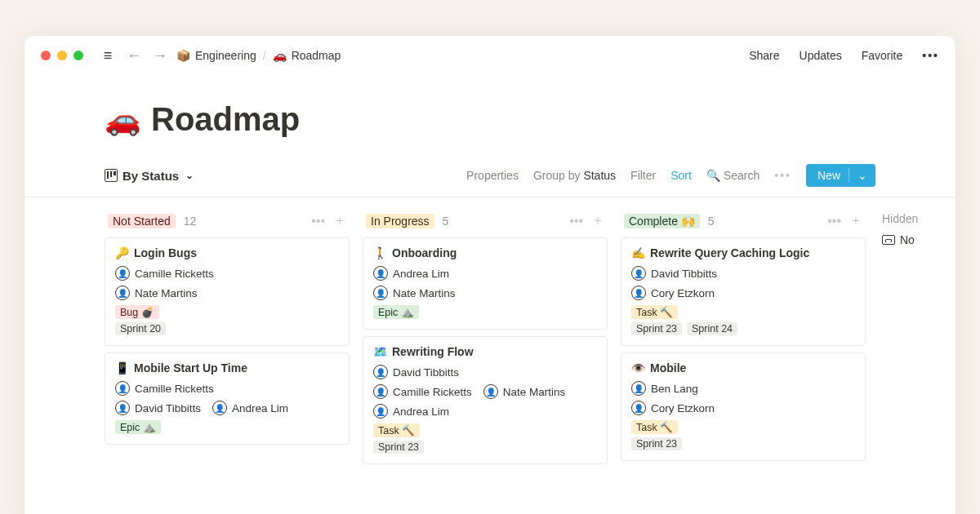 The height and width of the screenshot is (514, 980). Describe the element at coordinates (227, 253) in the screenshot. I see `card-title: 🔑Login Bugs` at that location.